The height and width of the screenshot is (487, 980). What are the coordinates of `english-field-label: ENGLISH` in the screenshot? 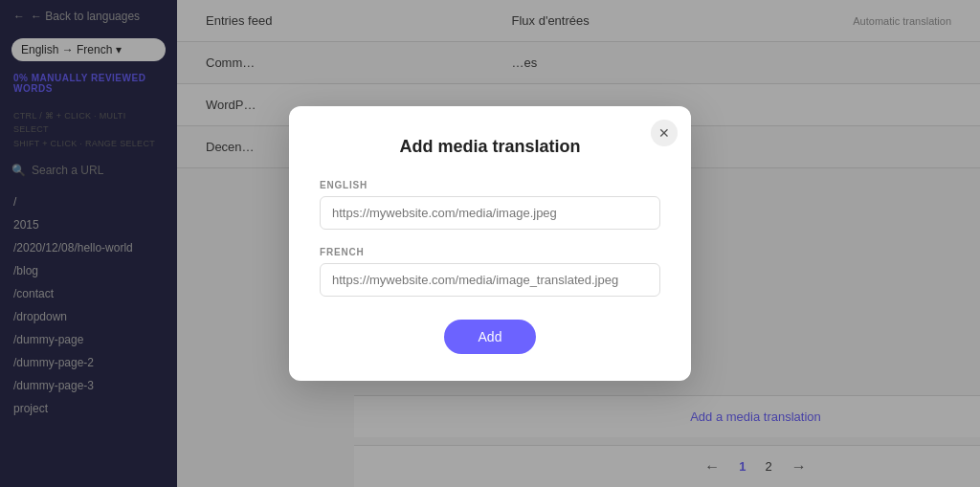 It's located at (490, 186).